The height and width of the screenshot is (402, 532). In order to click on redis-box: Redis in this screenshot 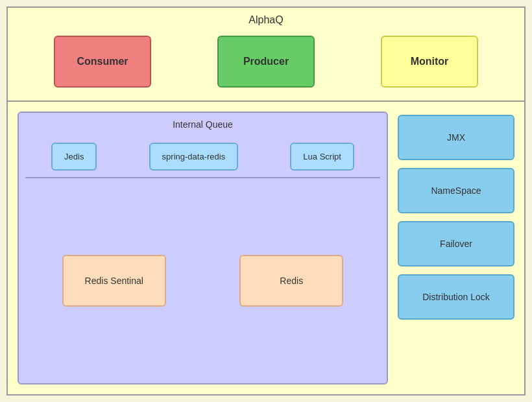, I will do `click(291, 281)`.